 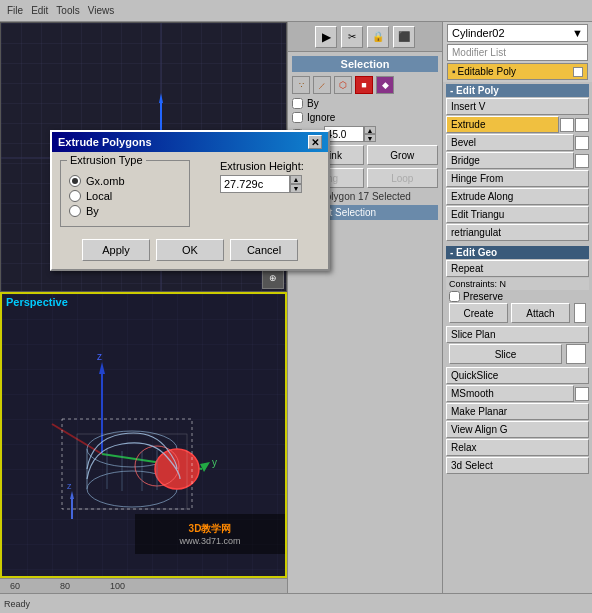 I want to click on editable-poly-row: ▪ Editable Poly, so click(x=518, y=72).